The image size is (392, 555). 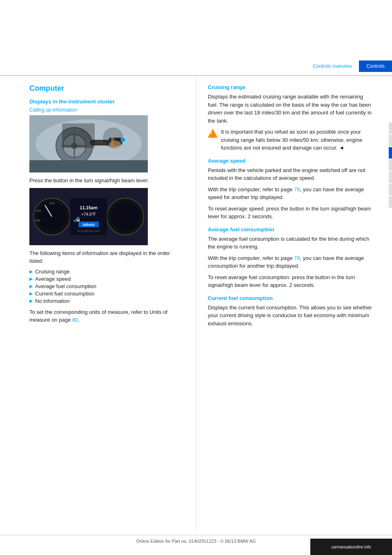 What do you see at coordinates (332, 66) in the screenshot?
I see `tab-controls-overview: Controls overview` at bounding box center [332, 66].